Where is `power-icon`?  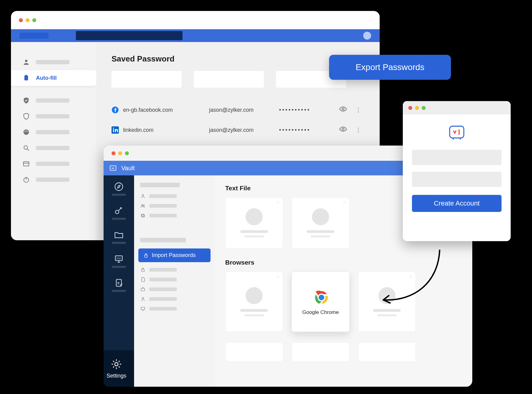 power-icon is located at coordinates (26, 180).